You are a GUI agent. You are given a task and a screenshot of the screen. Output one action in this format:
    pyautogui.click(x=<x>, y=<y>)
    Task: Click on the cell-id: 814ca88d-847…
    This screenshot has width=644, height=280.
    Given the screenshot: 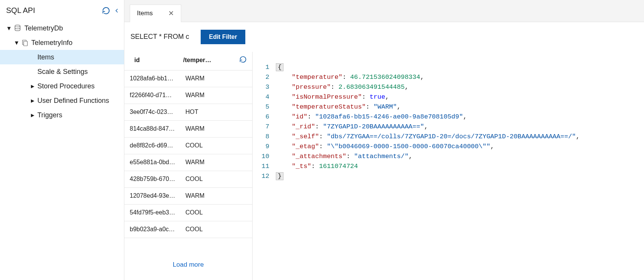 What is the action you would take?
    pyautogui.click(x=156, y=129)
    